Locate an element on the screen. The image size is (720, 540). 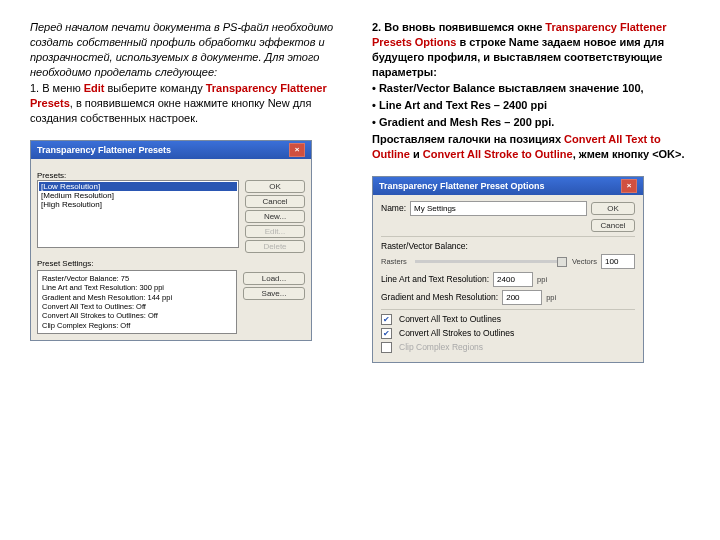
t: Проставляем галочки на позициях is located at coordinates (468, 139).